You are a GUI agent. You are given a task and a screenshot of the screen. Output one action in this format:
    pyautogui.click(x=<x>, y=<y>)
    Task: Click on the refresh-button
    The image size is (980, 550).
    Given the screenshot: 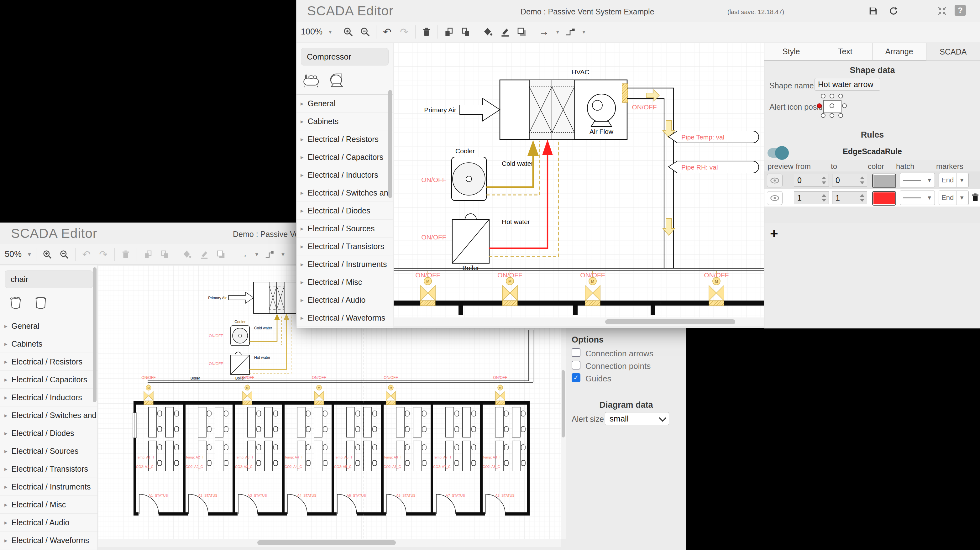 What is the action you would take?
    pyautogui.click(x=893, y=11)
    